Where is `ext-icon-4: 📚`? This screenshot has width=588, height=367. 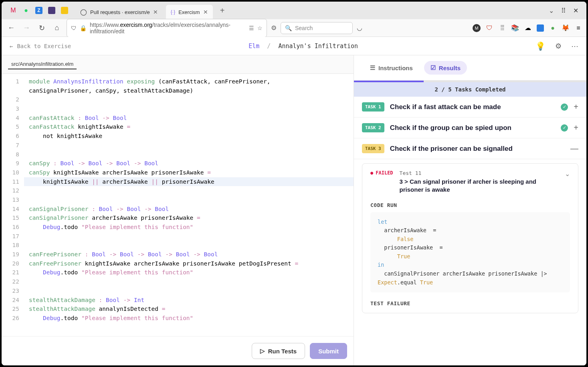
ext-icon-4: 📚 is located at coordinates (515, 28).